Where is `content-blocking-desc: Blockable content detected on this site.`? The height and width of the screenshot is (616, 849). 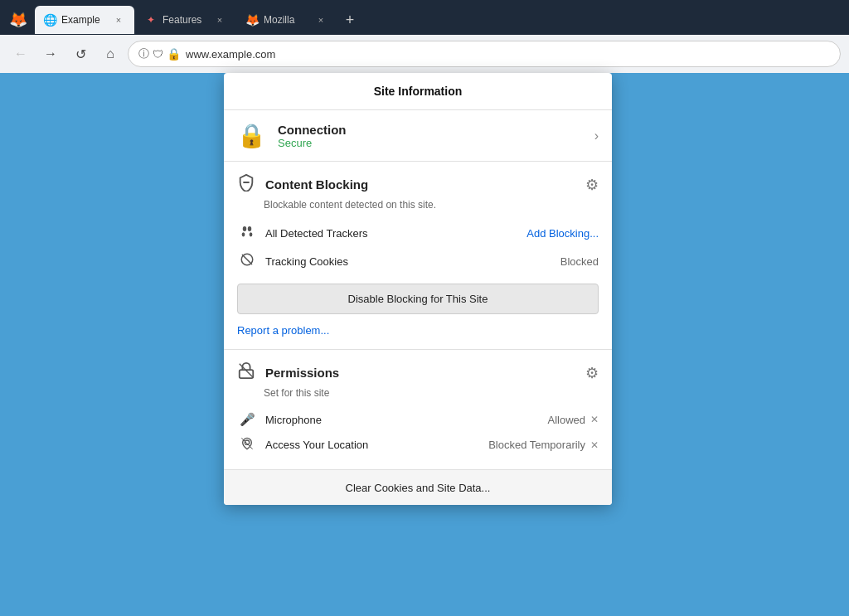 content-blocking-desc: Blockable content detected on this site. is located at coordinates (431, 205).